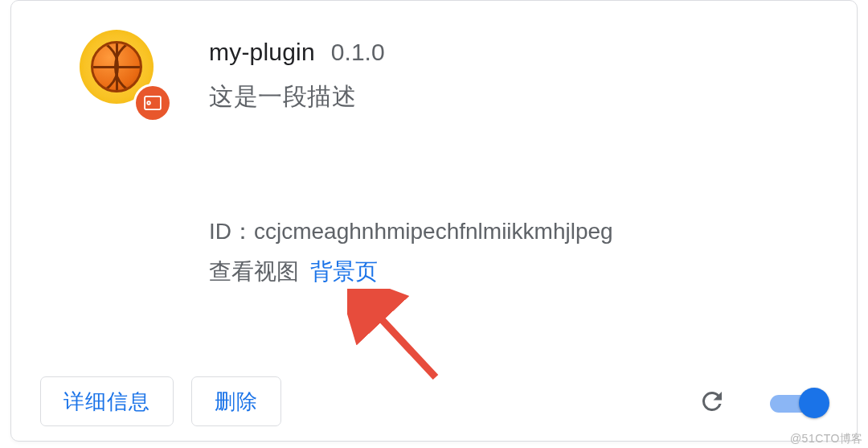 This screenshot has width=868, height=448. What do you see at coordinates (236, 401) in the screenshot?
I see `remove-button: 删除` at bounding box center [236, 401].